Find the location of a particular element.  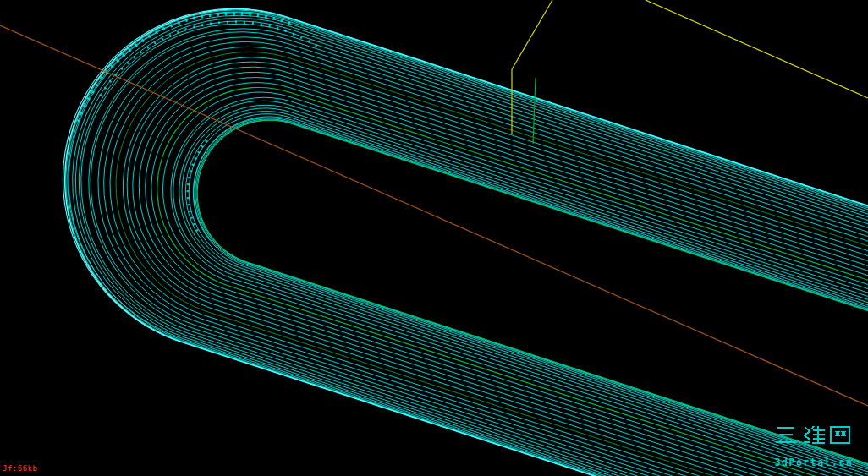

watermark-subtitle: 3dPortal.cn is located at coordinates (814, 462).